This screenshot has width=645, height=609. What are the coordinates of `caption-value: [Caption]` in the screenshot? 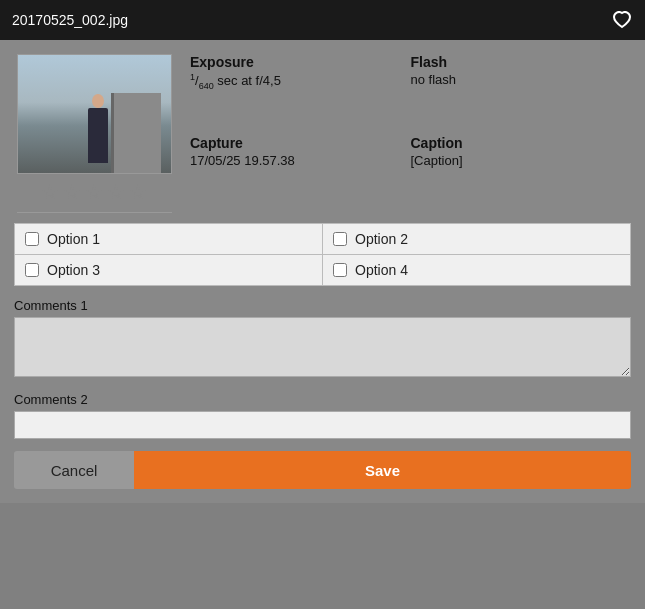 It's located at (522, 160).